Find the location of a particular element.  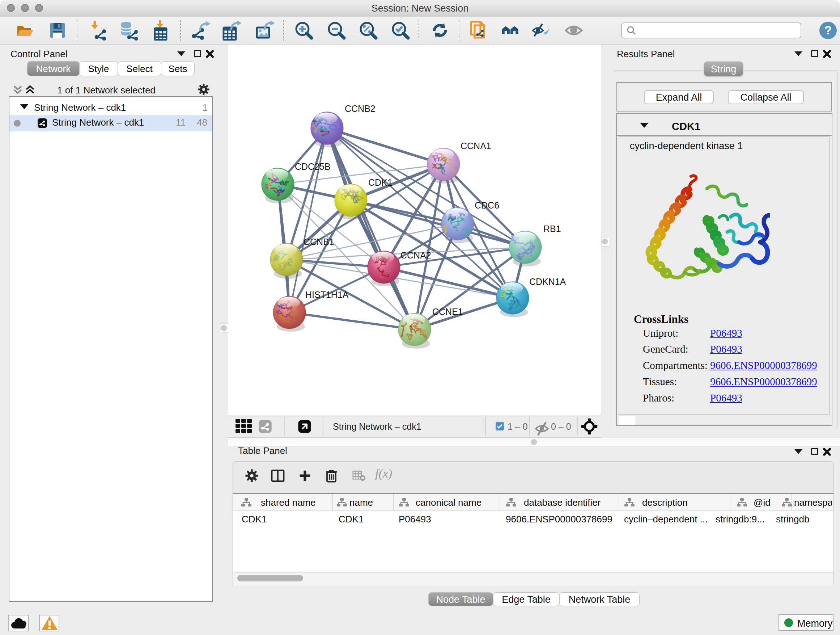

svg-text: CDC6 is located at coordinates (487, 205).